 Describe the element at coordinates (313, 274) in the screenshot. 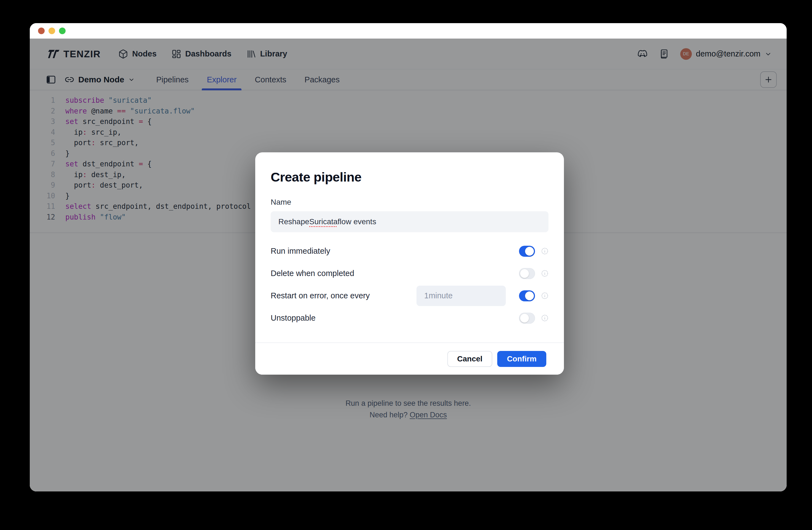

I see `option-label: Delete when completed` at that location.